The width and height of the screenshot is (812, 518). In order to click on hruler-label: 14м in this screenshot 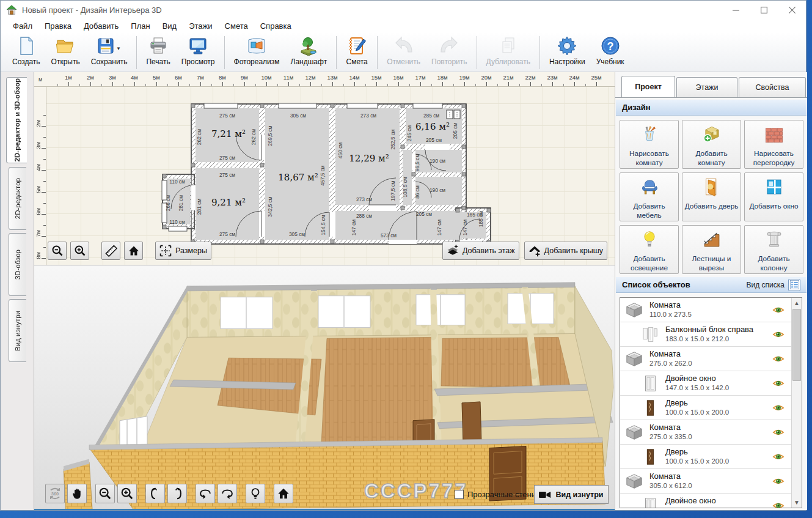, I will do `click(354, 77)`.